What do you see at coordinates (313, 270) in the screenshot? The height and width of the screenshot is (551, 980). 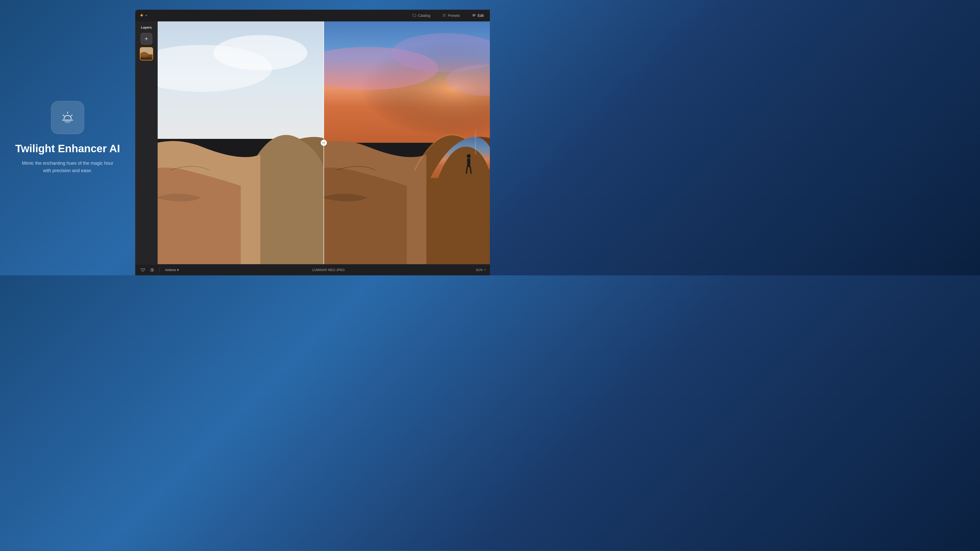 I see `bottom-bar: Actions ▾ LUMINAR NEO.JPEG 81% ▾` at bounding box center [313, 270].